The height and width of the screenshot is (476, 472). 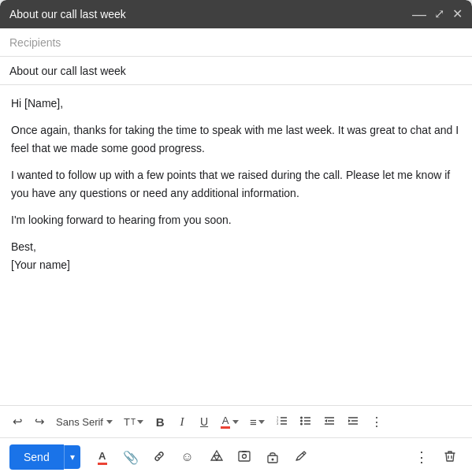 I want to click on align-button: ≡, so click(x=257, y=422).